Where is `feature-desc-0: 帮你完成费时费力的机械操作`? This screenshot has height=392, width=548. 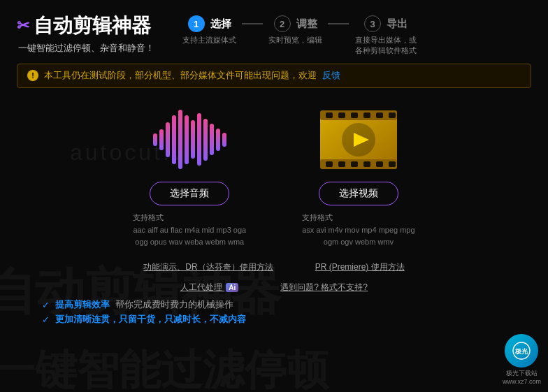 feature-desc-0: 帮你完成费时费力的机械操作 is located at coordinates (175, 305).